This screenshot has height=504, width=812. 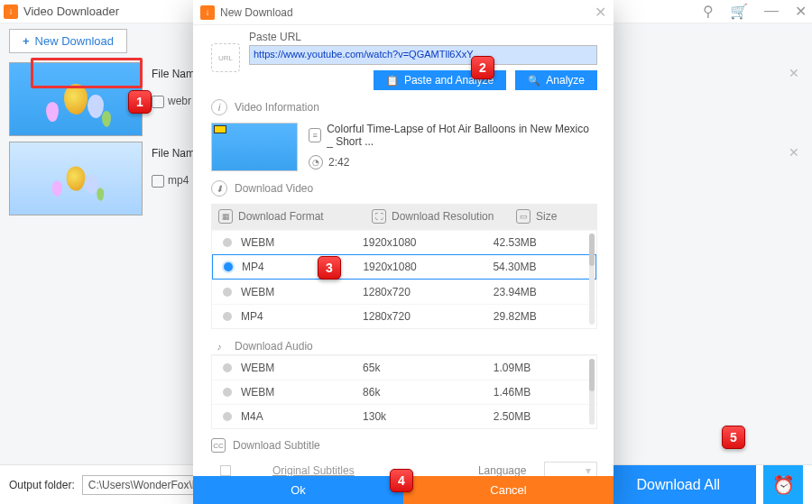 What do you see at coordinates (423, 55) in the screenshot?
I see `url-input` at bounding box center [423, 55].